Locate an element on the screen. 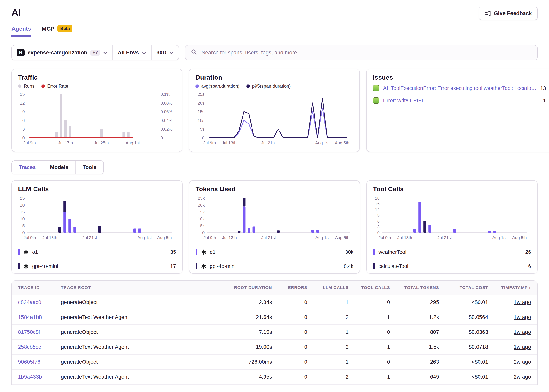 This screenshot has width=549, height=392. issue-count: 13 is located at coordinates (543, 88).